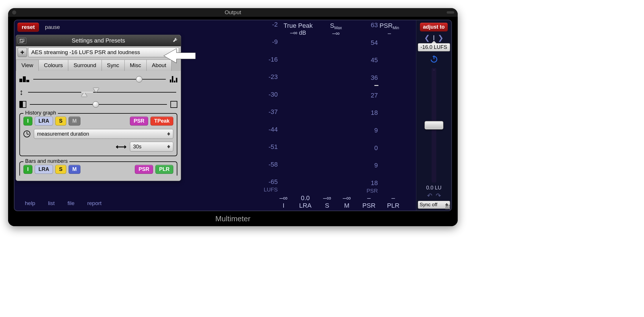 This screenshot has height=317, width=644. Describe the element at coordinates (75, 121) in the screenshot. I see `chip-m: M` at that location.